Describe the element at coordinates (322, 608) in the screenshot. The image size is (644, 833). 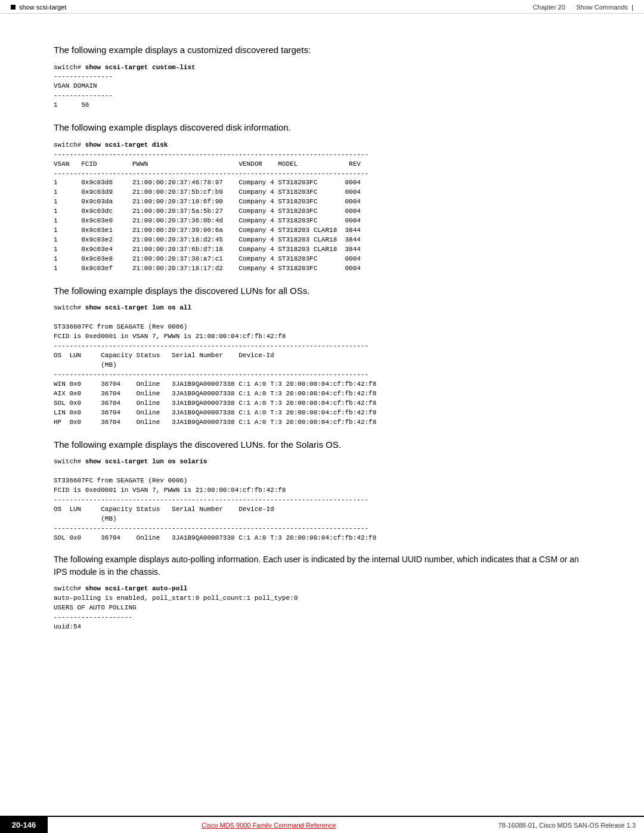
I see `code-auto-poll-intro: switch# show scsi-target auto-poll auto-…` at that location.